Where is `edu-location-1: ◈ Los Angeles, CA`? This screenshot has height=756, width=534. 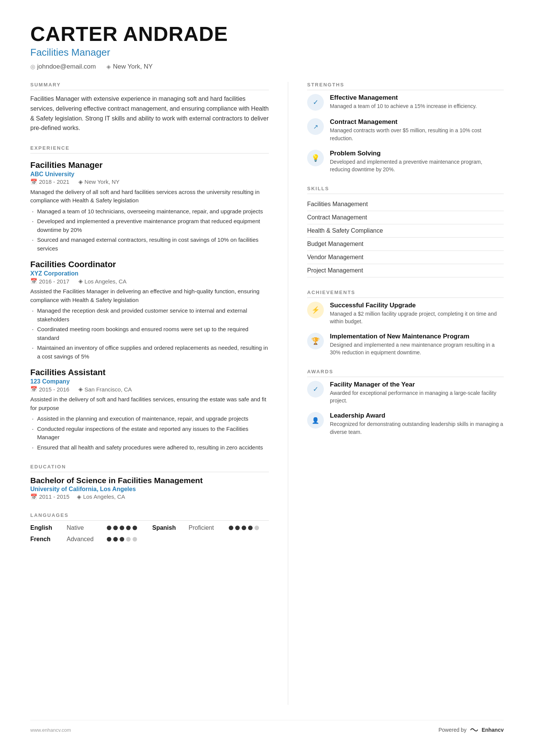
edu-location-1: ◈ Los Angeles, CA is located at coordinates (101, 497).